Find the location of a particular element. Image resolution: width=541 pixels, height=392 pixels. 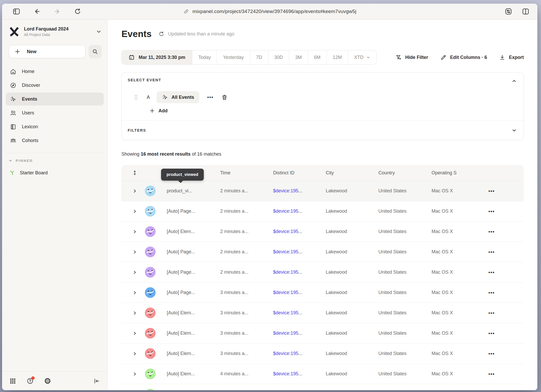

sidebar-item-users: Users is located at coordinates (55, 113).